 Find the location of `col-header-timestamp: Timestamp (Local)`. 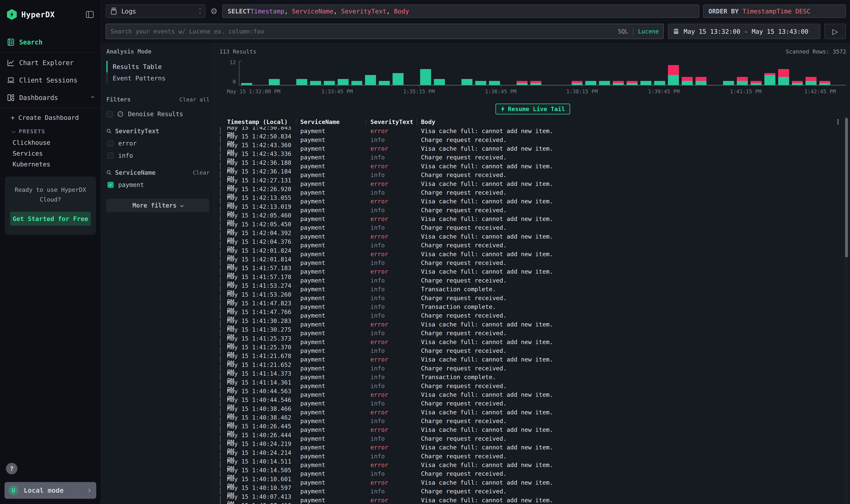

col-header-timestamp: Timestamp (Local) is located at coordinates (264, 122).